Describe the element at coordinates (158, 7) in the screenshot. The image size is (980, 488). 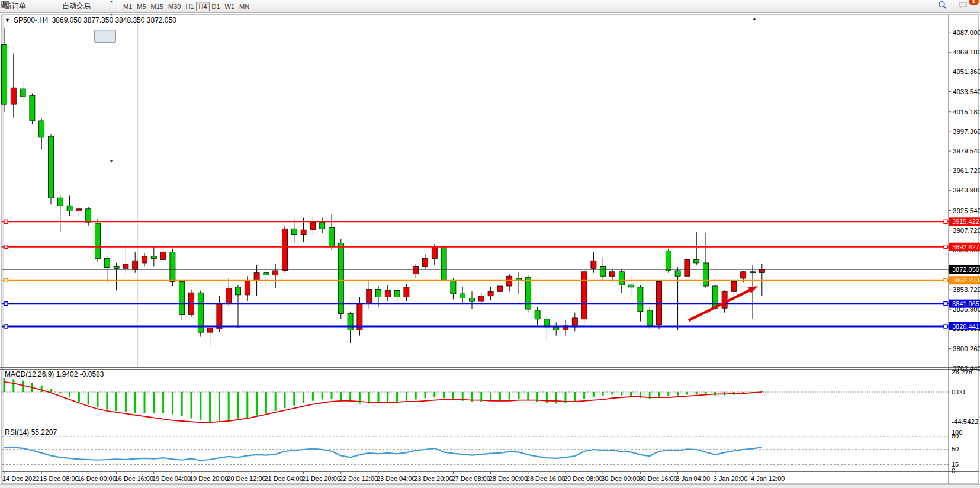
I see `timeframe-button-m15: M15` at that location.